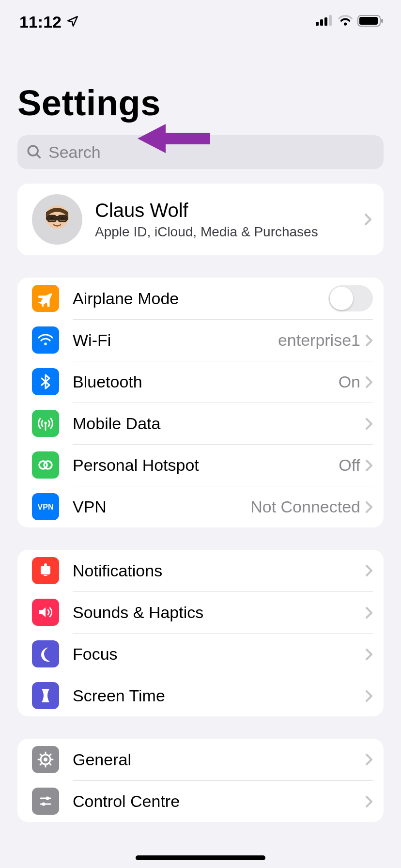 This screenshot has width=401, height=868. What do you see at coordinates (219, 654) in the screenshot?
I see `row-label: Focus` at bounding box center [219, 654].